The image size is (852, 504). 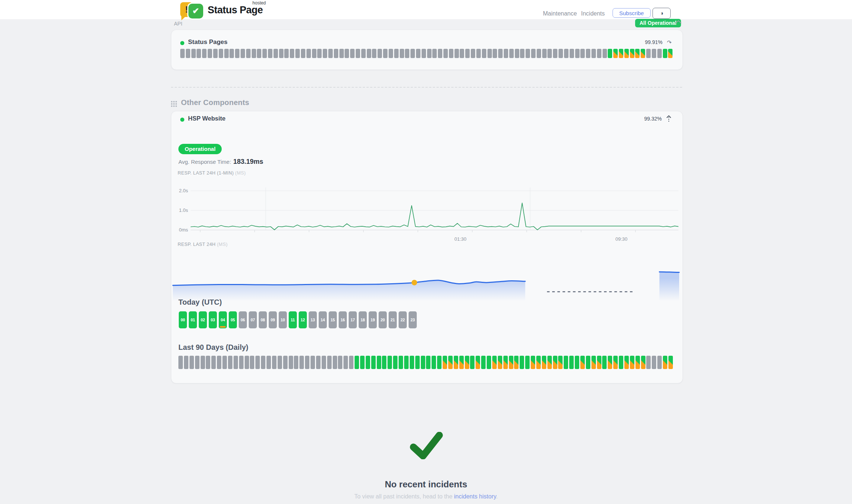 I want to click on hour-block-00: 00, so click(x=183, y=320).